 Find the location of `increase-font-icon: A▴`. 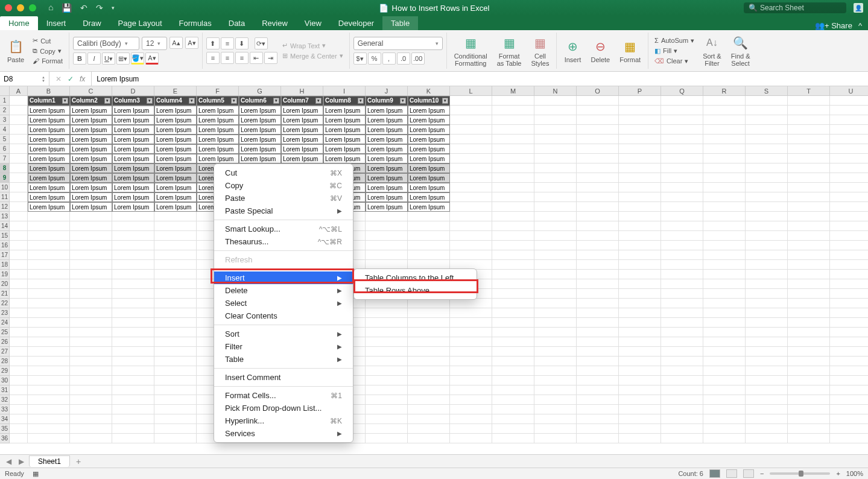

increase-font-icon: A▴ is located at coordinates (176, 43).